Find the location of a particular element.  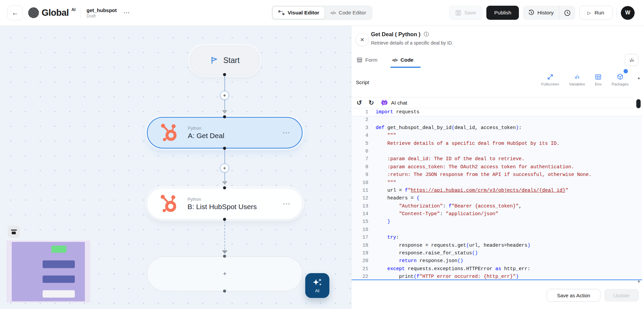

line-number: 19 is located at coordinates (360, 253).